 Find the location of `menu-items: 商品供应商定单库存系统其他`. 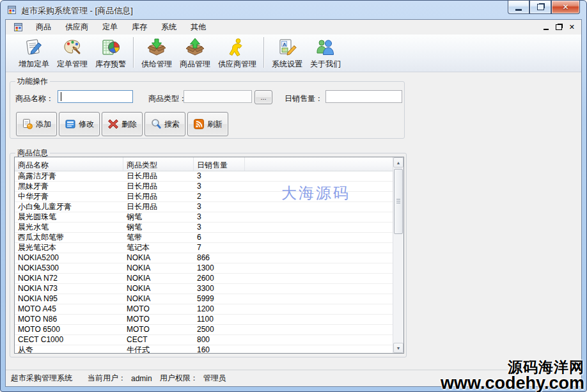

menu-items: 商品供应商定单库存系统其他 is located at coordinates (121, 27).